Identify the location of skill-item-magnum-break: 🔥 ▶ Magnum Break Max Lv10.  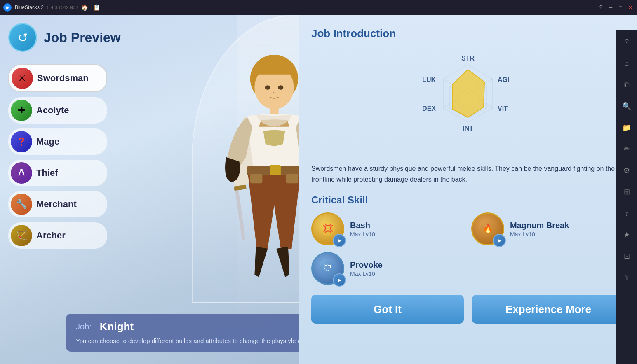
(548, 229).